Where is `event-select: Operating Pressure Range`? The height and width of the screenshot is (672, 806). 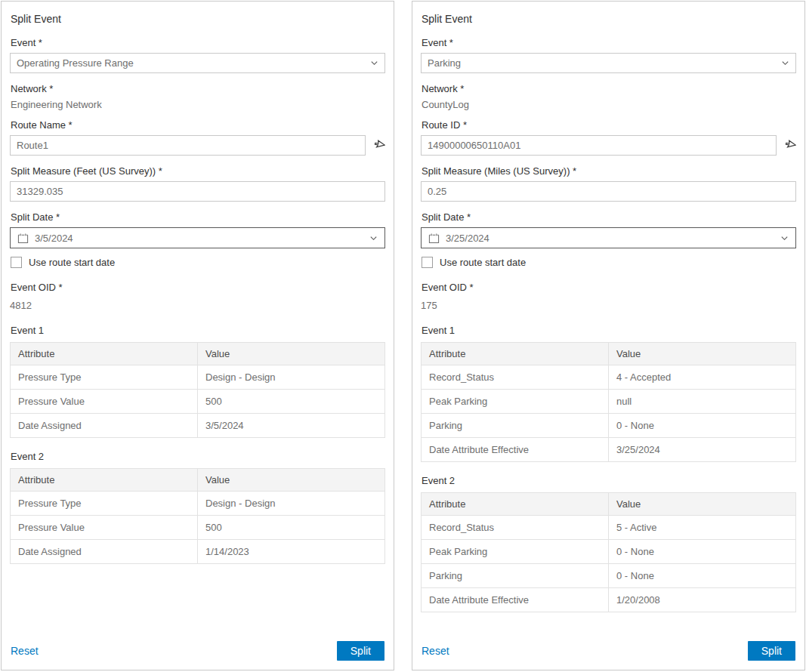
event-select: Operating Pressure Range is located at coordinates (198, 63).